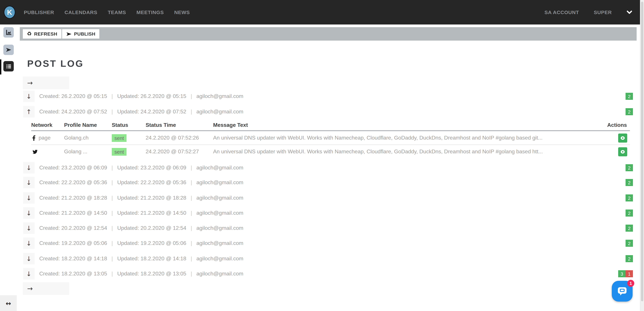 This screenshot has width=644, height=311. Describe the element at coordinates (46, 83) in the screenshot. I see `next-page-button-top: →` at that location.